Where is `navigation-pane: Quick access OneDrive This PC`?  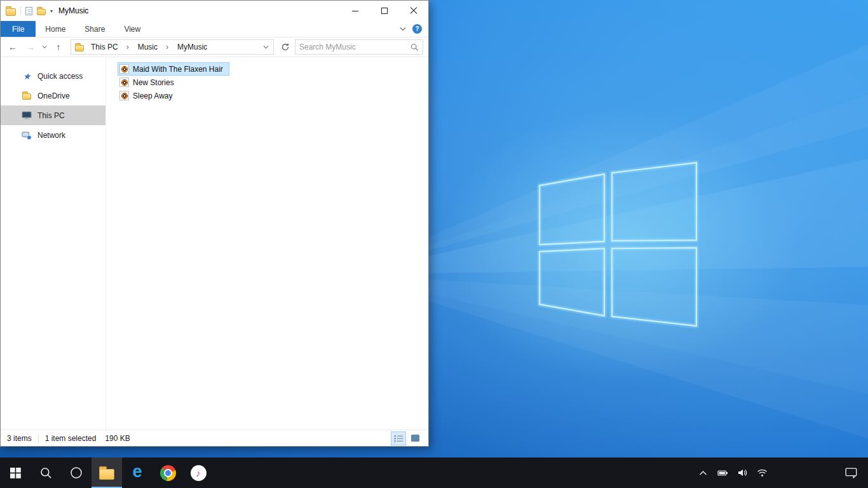
navigation-pane: Quick access OneDrive This PC is located at coordinates (53, 243).